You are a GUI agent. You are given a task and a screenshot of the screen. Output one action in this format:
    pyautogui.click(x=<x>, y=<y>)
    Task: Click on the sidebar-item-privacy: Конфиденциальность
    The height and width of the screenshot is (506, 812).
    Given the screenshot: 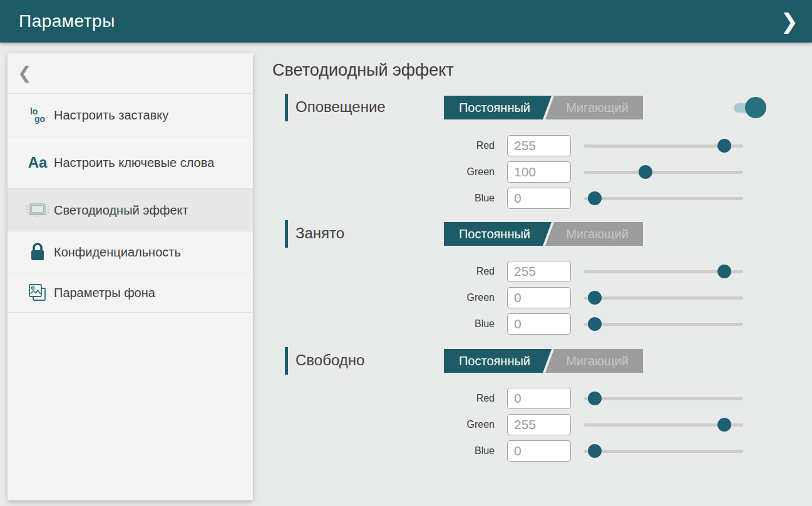 What is the action you would take?
    pyautogui.click(x=130, y=253)
    